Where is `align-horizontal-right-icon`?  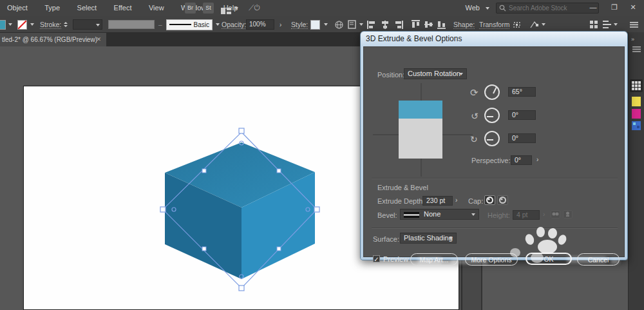
align-horizontal-right-icon is located at coordinates (399, 24).